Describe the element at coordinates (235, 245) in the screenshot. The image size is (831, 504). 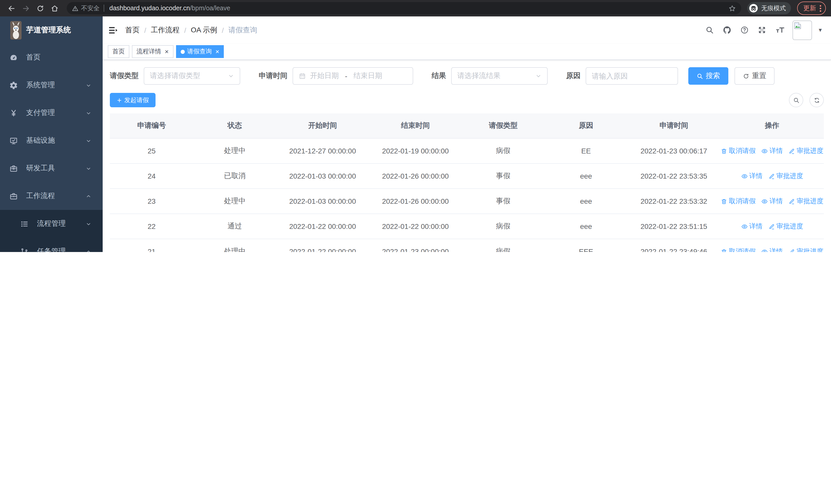
I see `cell-status: 处理中` at that location.